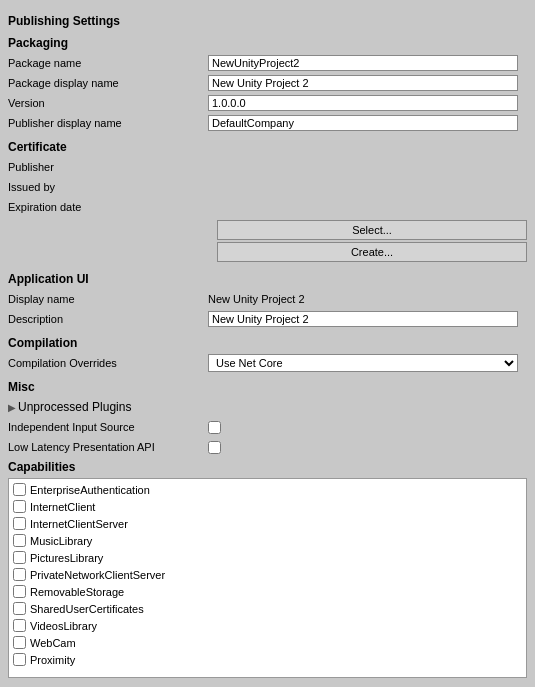 This screenshot has width=535, height=687. Describe the element at coordinates (108, 187) in the screenshot. I see `issued-by-label: Issued by` at that location.